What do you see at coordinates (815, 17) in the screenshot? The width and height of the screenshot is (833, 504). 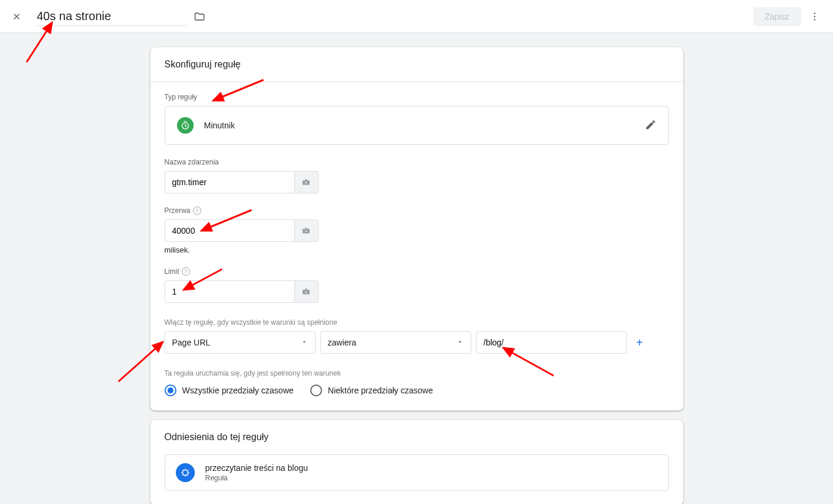 I see `more-menu-icon` at bounding box center [815, 17].